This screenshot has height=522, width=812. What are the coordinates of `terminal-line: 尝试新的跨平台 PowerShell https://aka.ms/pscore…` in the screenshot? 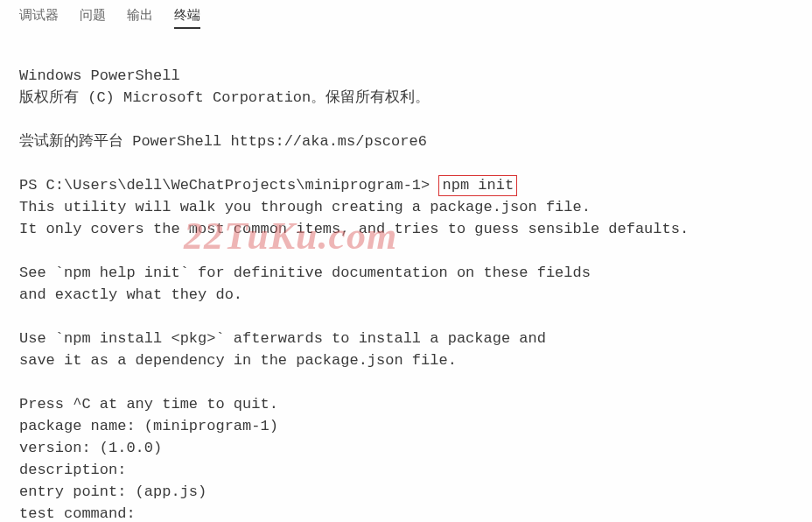 It's located at (223, 142).